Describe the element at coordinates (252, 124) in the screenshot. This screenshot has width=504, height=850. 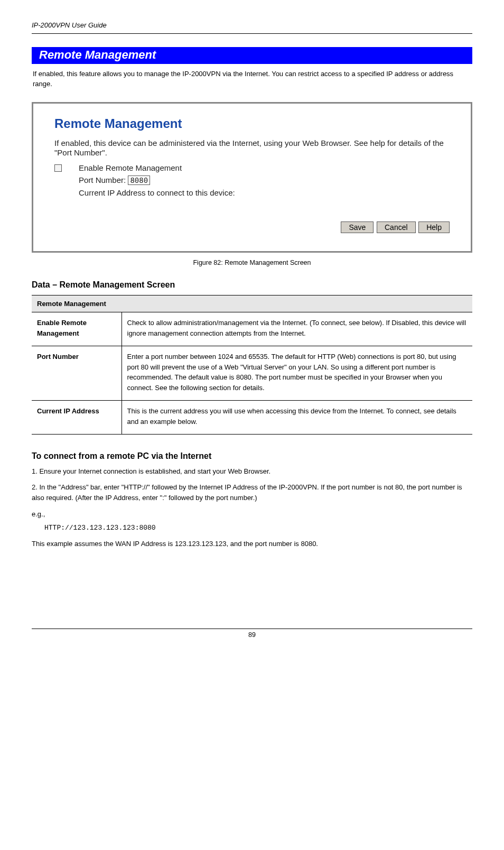
I see `screenshot-title: Remote Management` at that location.